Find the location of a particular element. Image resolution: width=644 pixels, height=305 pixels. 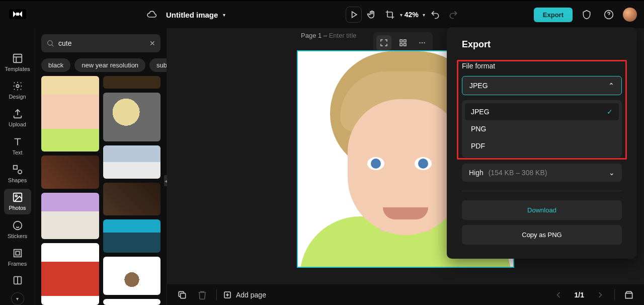

app-logo is located at coordinates (18, 14).